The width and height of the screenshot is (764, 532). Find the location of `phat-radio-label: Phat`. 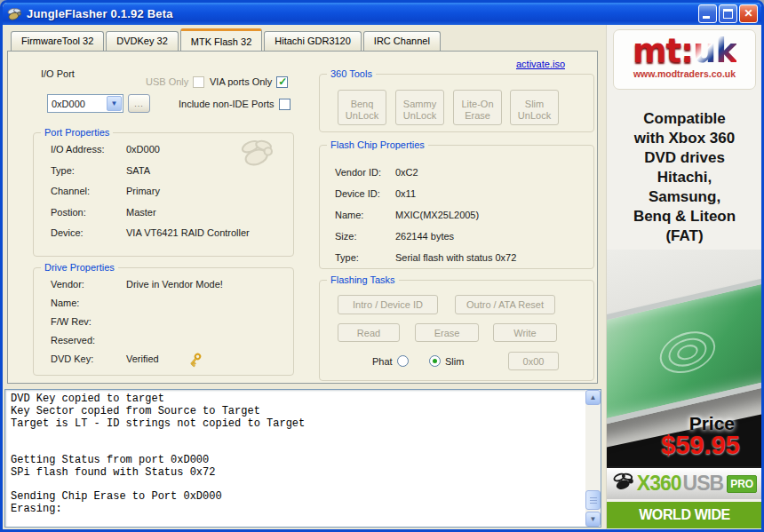

phat-radio-label: Phat is located at coordinates (382, 361).